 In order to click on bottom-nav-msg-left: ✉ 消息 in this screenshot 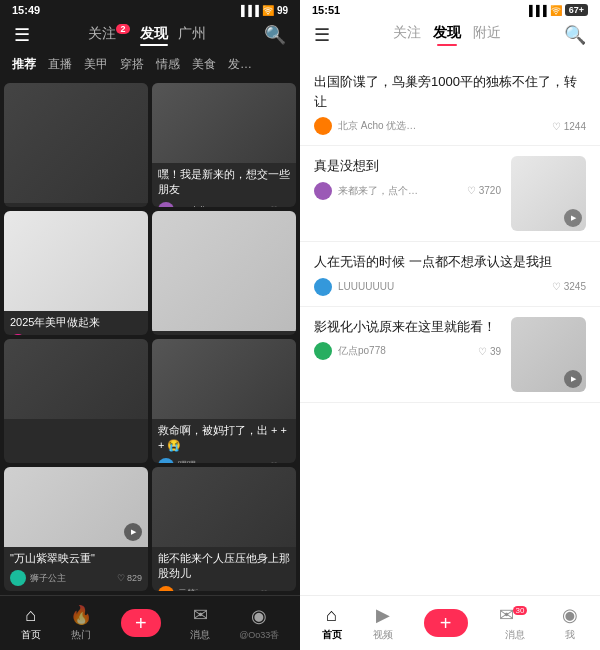, I will do `click(200, 623)`.